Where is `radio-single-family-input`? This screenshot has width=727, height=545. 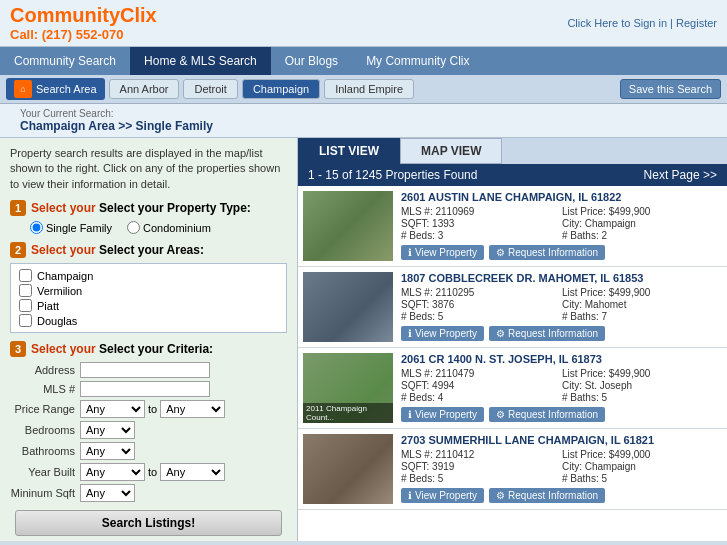
radio-single-family-input is located at coordinates (36, 228).